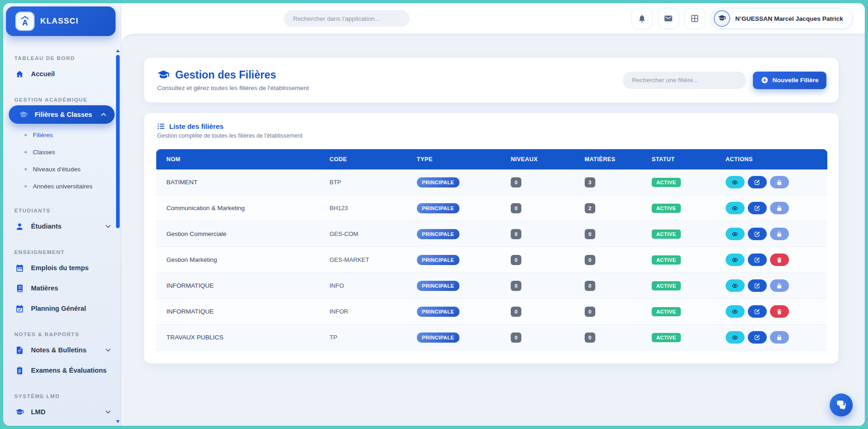 The width and height of the screenshot is (868, 429). I want to click on notifications-button, so click(642, 18).